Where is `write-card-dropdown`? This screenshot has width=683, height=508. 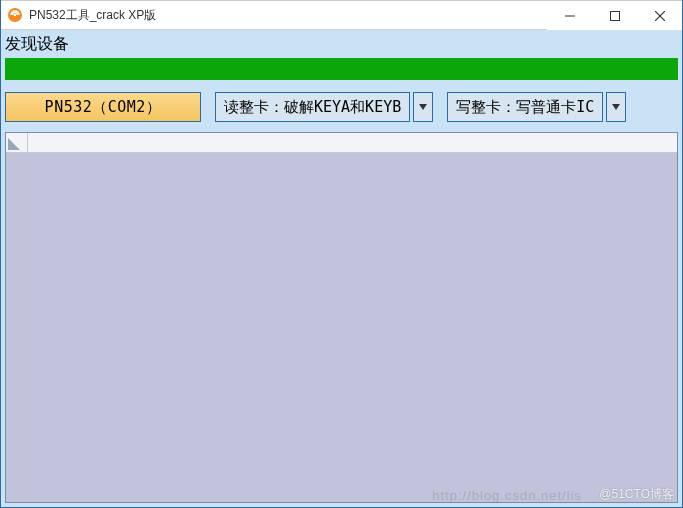 write-card-dropdown is located at coordinates (616, 107).